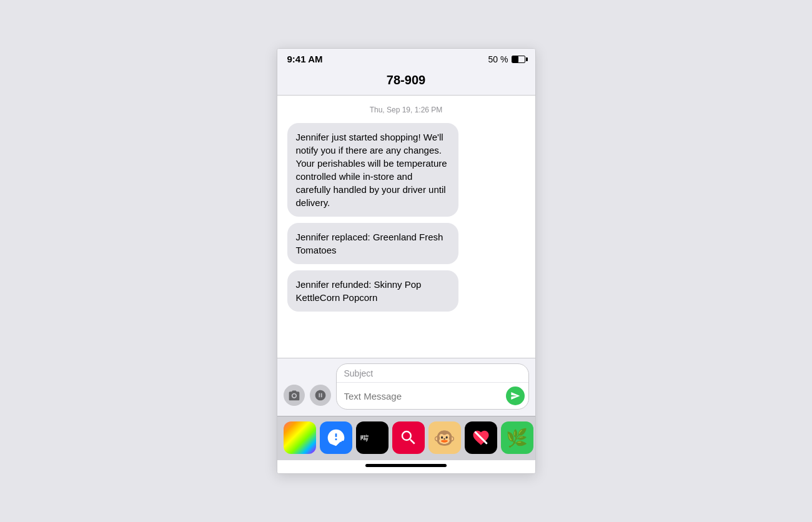 The height and width of the screenshot is (522, 812). What do you see at coordinates (365, 436) in the screenshot?
I see `svg-text: apple` at bounding box center [365, 436].